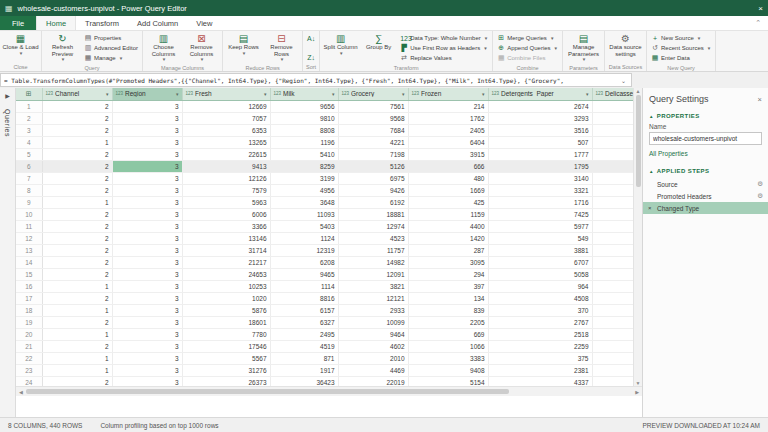  I want to click on manage-parameters-button: ▤Manage Parameters▼, so click(584, 48).